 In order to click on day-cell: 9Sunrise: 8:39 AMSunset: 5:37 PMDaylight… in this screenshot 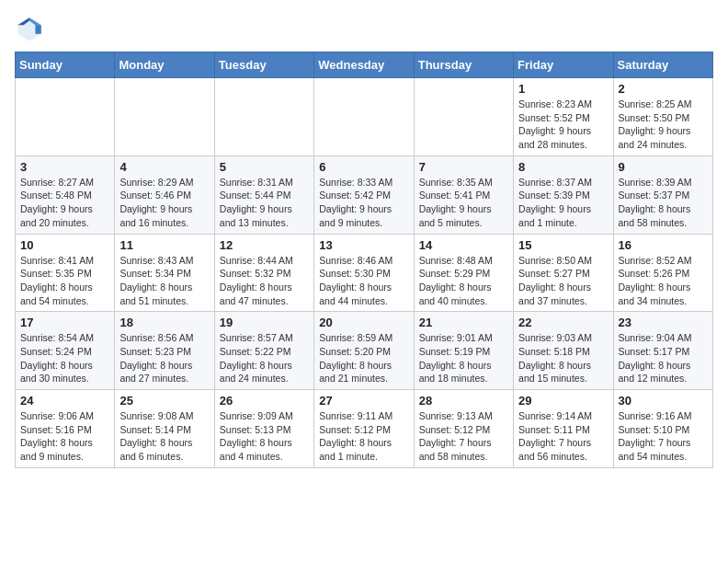, I will do `click(663, 195)`.